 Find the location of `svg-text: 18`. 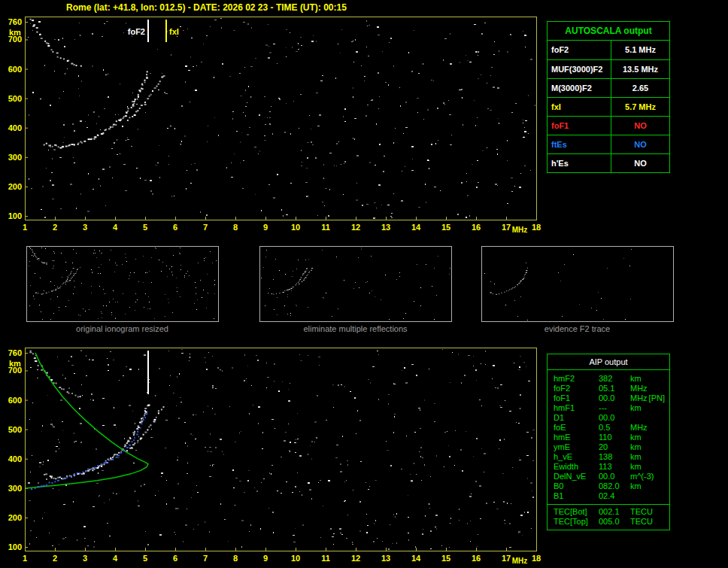

svg-text: 18 is located at coordinates (536, 558).